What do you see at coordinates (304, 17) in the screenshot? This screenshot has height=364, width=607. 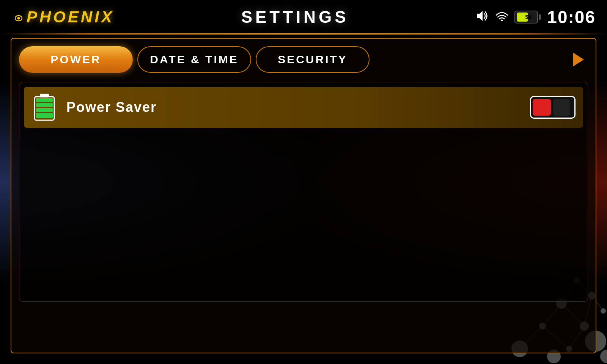 I see `top-bar: PHOENIX SETTINGS 58` at bounding box center [304, 17].